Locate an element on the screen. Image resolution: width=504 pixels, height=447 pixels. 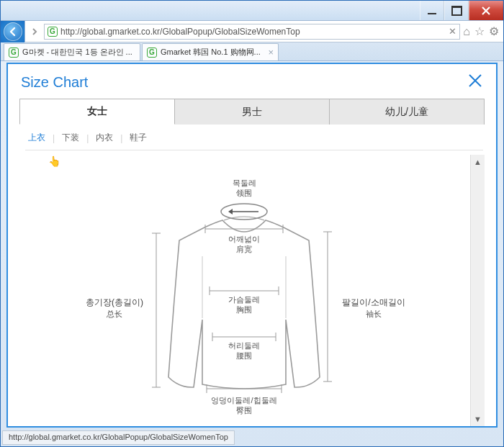
tab-close-icon: × is located at coordinates (271, 52).